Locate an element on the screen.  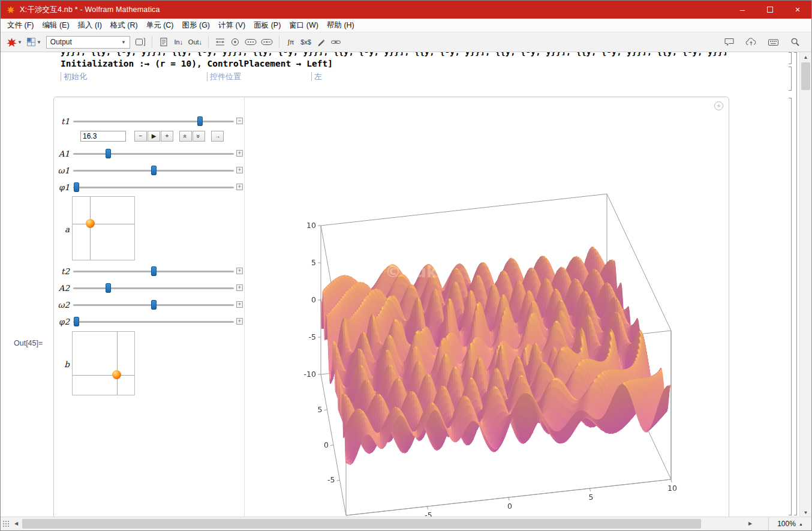
slider-track-A1 is located at coordinates (154, 154).